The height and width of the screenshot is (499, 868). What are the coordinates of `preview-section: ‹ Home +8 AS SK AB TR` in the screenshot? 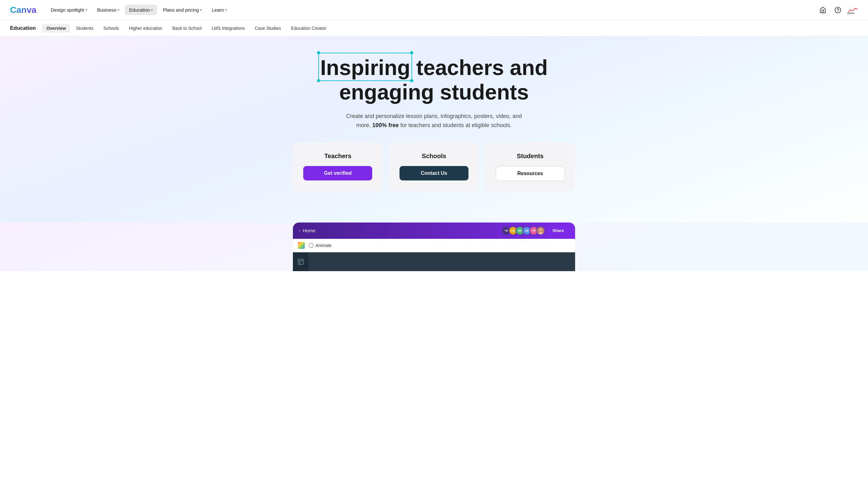 It's located at (434, 247).